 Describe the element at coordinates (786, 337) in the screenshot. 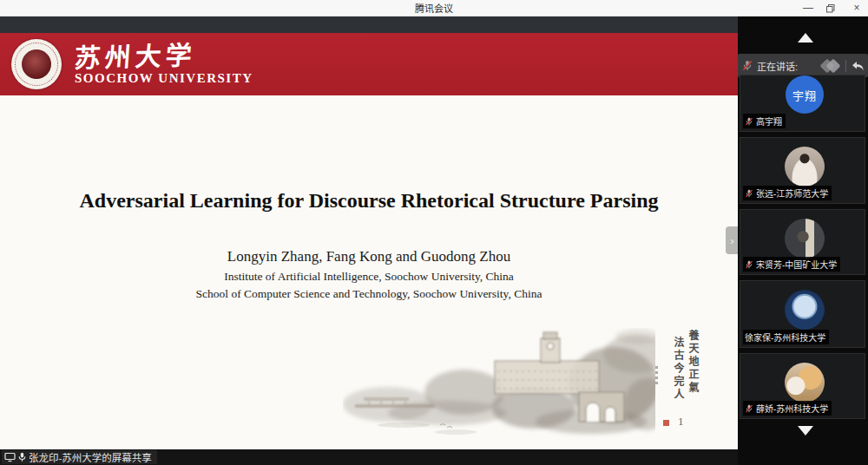

I see `participant-name-chip: 徐家保-苏州科技大学` at that location.